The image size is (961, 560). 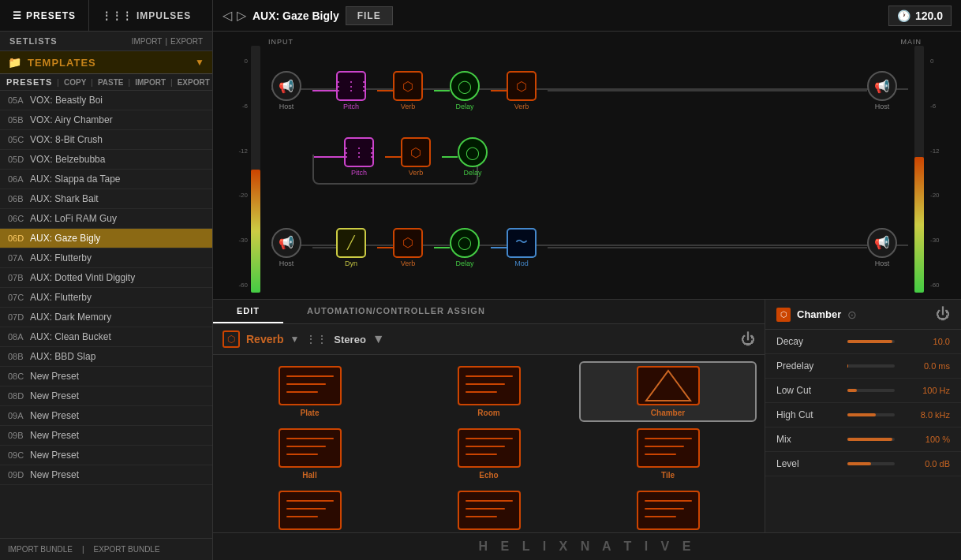 I want to click on preset-item: 05DVOX: Belzebubba, so click(x=106, y=159).